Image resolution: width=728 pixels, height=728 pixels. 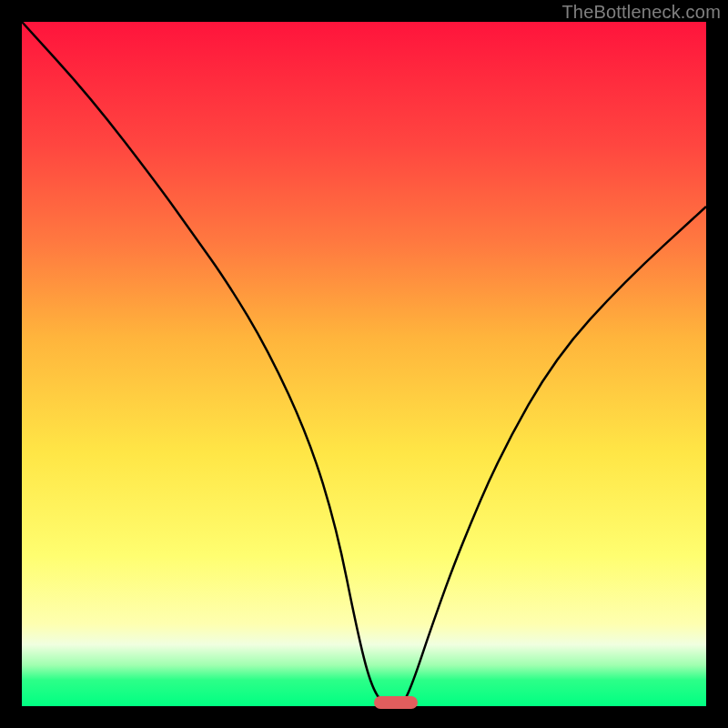 I want to click on optimal-point-marker, so click(x=396, y=703).